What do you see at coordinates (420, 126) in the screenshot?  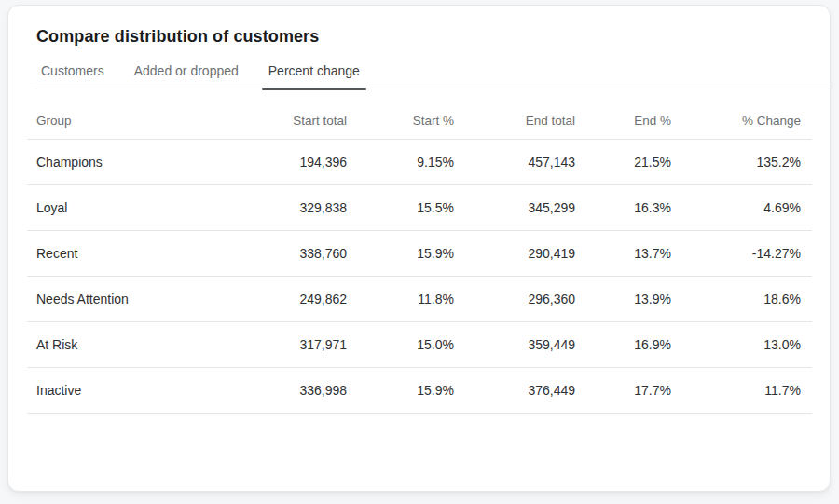 I see `table-header-row: Group Start total Start % End total End …` at bounding box center [420, 126].